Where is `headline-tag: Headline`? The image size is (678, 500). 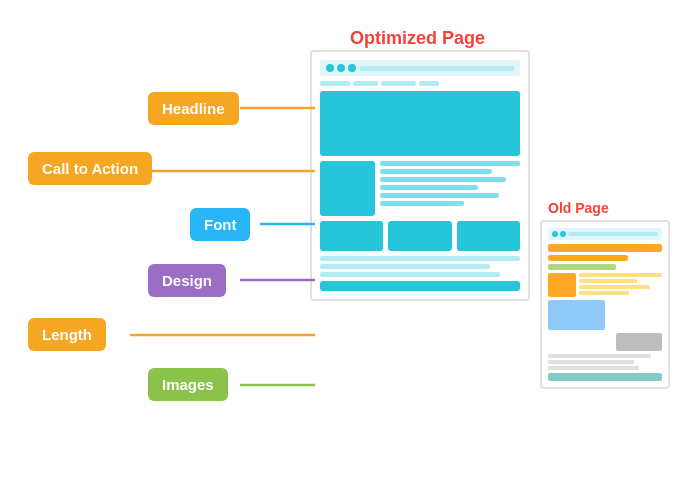 headline-tag: Headline is located at coordinates (194, 108).